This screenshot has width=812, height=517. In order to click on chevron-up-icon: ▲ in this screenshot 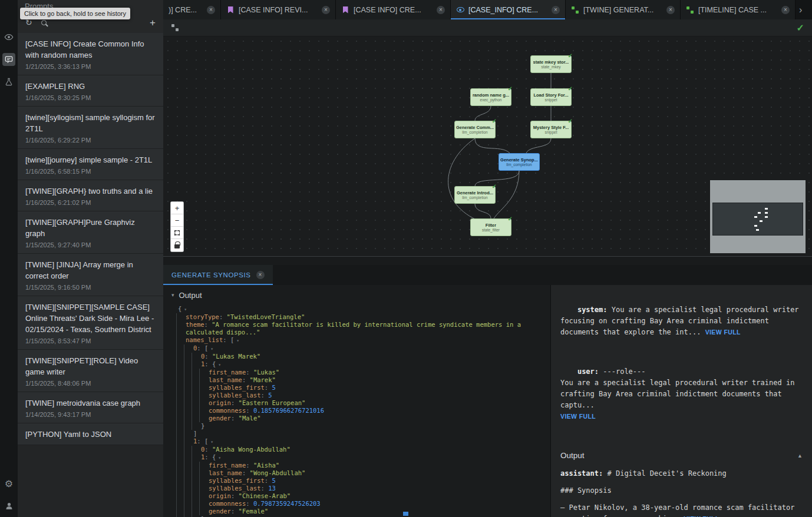, I will do `click(800, 456)`.